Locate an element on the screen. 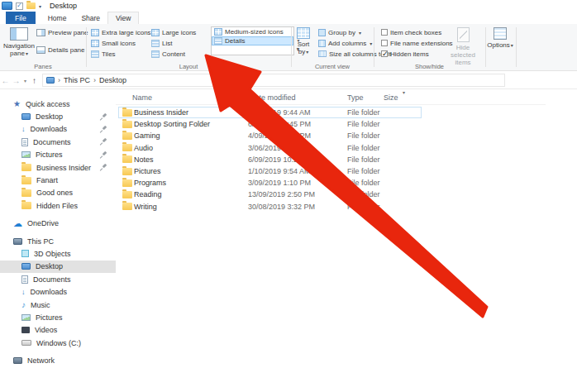  sidebar-item-onedrive: ☁ OneDrive is located at coordinates (58, 223).